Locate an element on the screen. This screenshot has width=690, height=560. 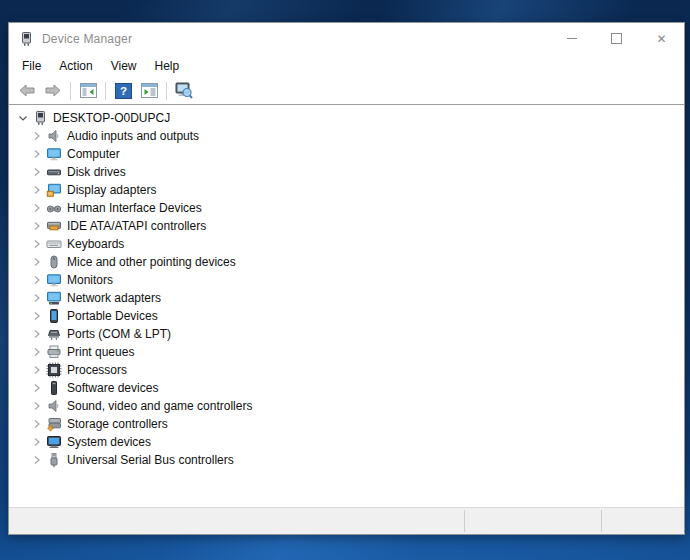
titlebar: Device Manager ✕ is located at coordinates (346, 38).